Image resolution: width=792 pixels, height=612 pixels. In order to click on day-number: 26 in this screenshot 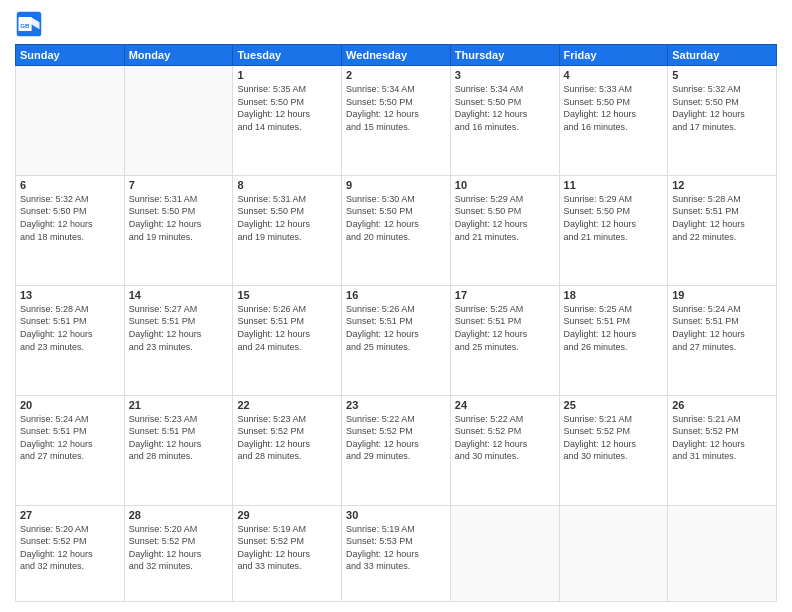, I will do `click(722, 405)`.